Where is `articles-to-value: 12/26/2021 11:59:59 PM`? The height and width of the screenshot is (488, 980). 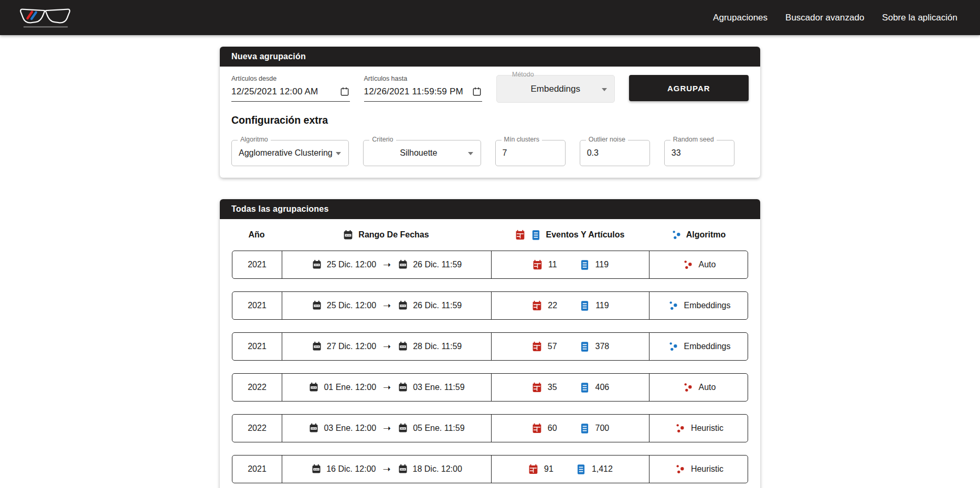 articles-to-value: 12/26/2021 11:59:59 PM is located at coordinates (417, 92).